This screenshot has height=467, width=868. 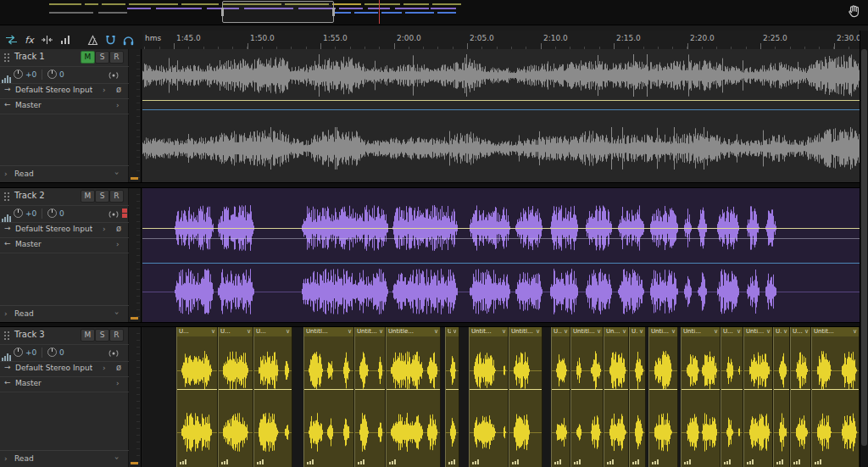 I want to click on slip-tool-icon, so click(x=47, y=41).